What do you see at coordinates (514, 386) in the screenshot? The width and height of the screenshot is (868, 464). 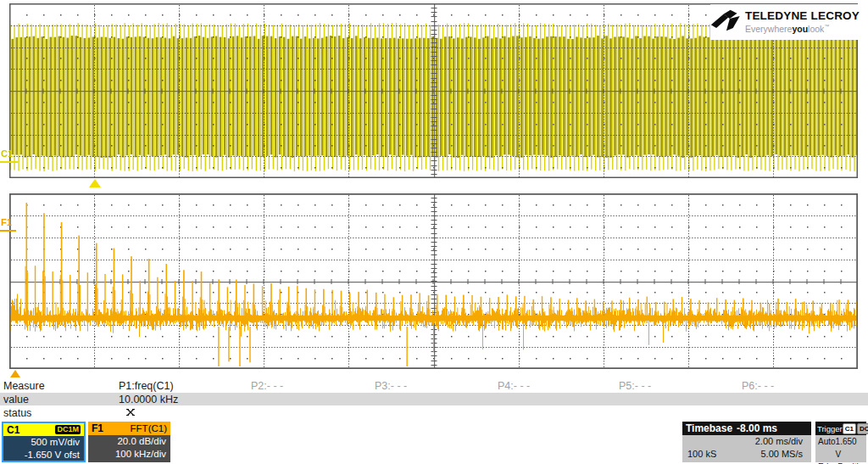 I see `measure-param-p4: P4:- - -` at bounding box center [514, 386].